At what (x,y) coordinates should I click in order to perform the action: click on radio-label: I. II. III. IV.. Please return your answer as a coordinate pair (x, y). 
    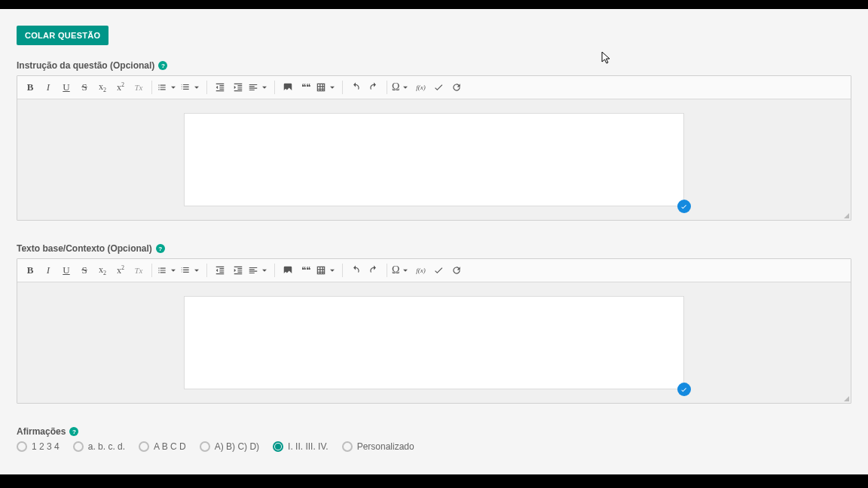
    Looking at the image, I should click on (308, 447).